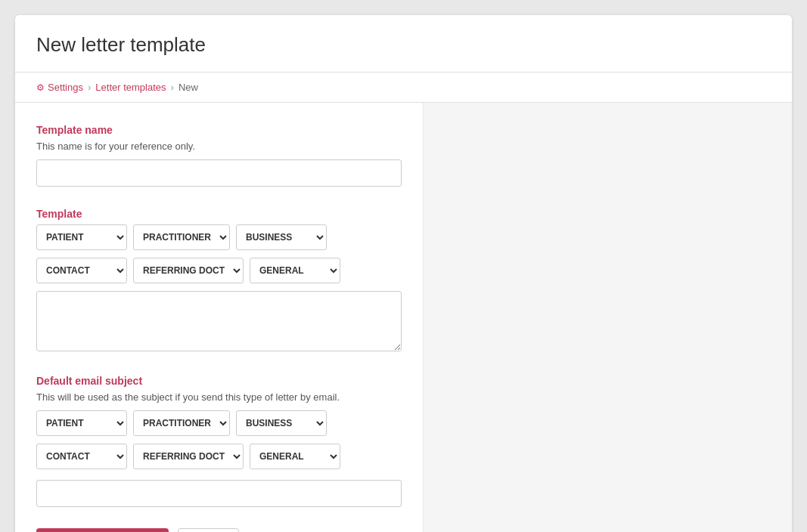  Describe the element at coordinates (182, 237) in the screenshot. I see `template-practitioner-select: PRACTITIONER` at that location.